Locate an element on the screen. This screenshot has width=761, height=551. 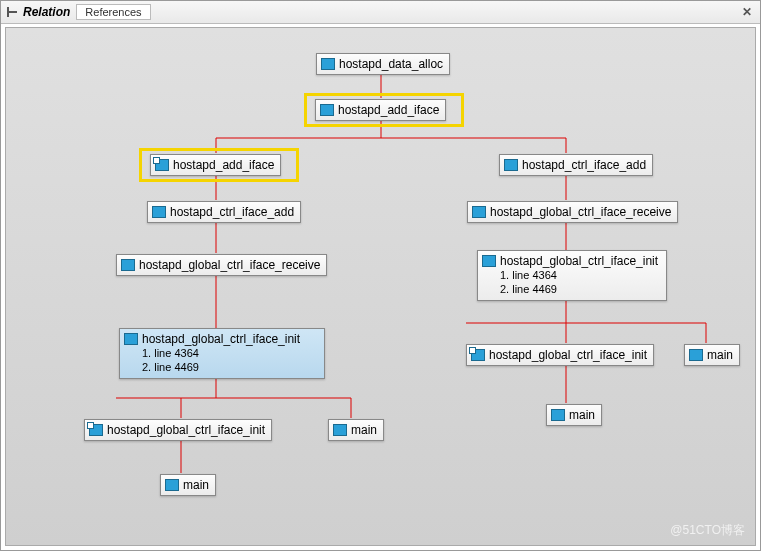
node-label: hostapd_data_alloc is located at coordinates (391, 64).